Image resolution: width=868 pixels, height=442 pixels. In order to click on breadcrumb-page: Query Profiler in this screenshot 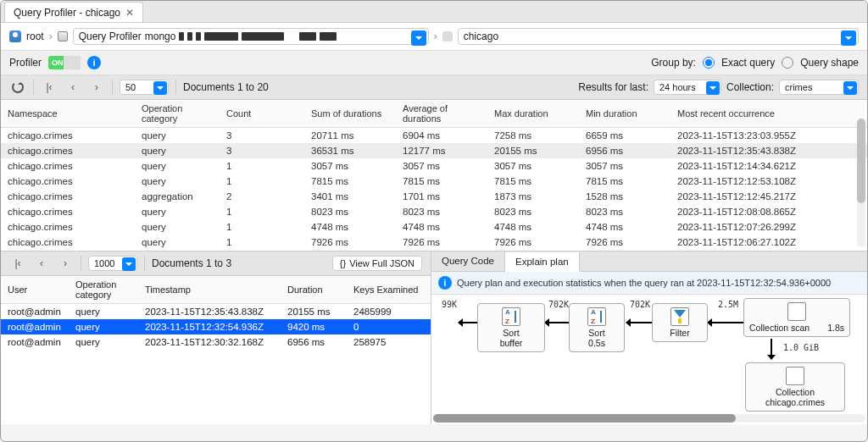, I will do `click(110, 36)`.